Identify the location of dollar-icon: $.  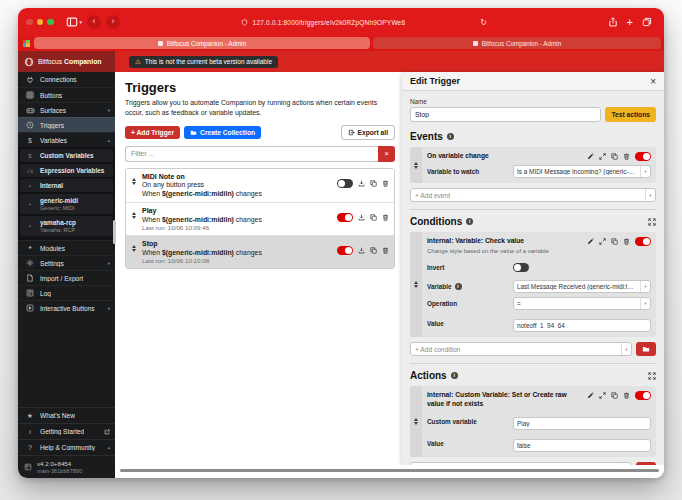
(30, 156).